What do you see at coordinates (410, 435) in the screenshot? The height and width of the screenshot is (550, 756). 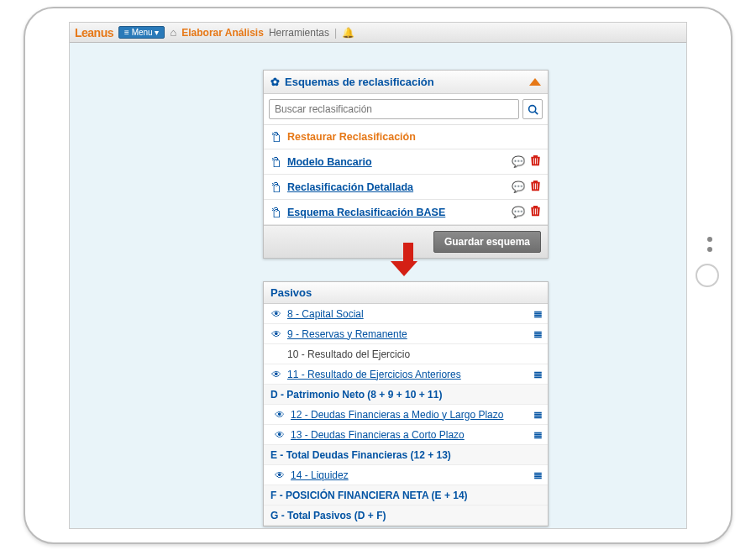 I see `account-link: 13 - Deudas Financieras a Corto Plazo` at bounding box center [410, 435].